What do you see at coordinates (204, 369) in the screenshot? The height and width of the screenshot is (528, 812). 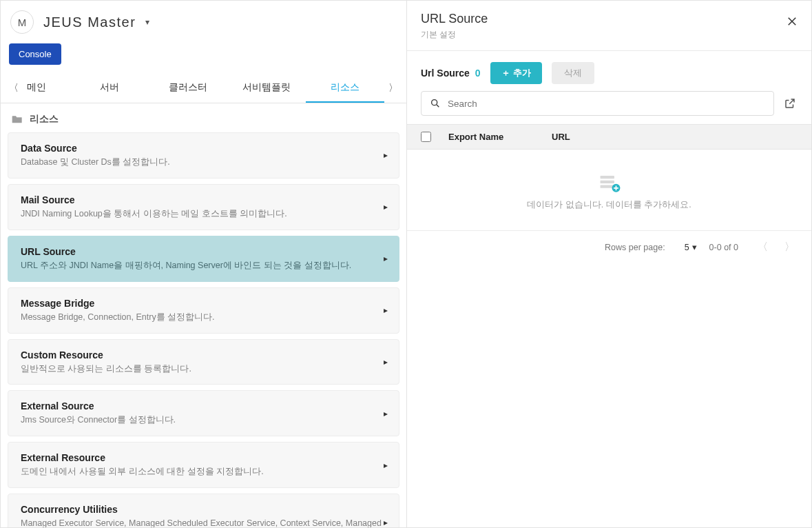 I see `card-desc: 일반적으로 사용되는 리소스를 등록합니다.` at bounding box center [204, 369].